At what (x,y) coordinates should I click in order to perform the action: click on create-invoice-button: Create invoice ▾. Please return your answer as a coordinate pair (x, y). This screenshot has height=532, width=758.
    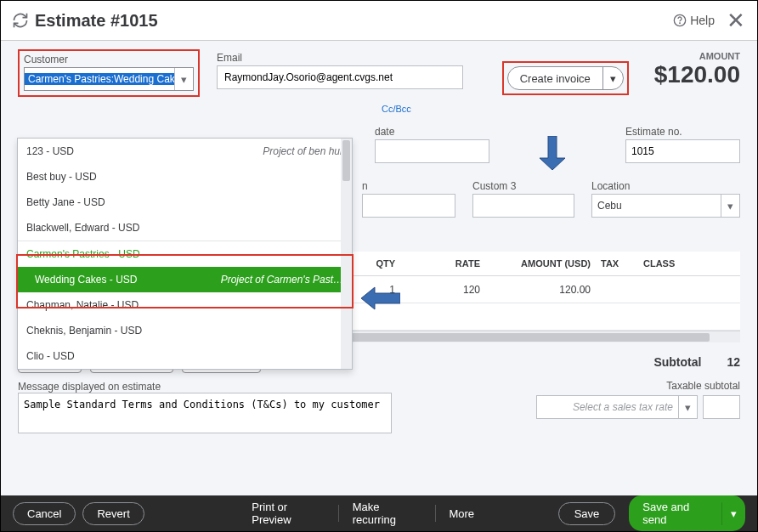
    Looking at the image, I should click on (566, 78).